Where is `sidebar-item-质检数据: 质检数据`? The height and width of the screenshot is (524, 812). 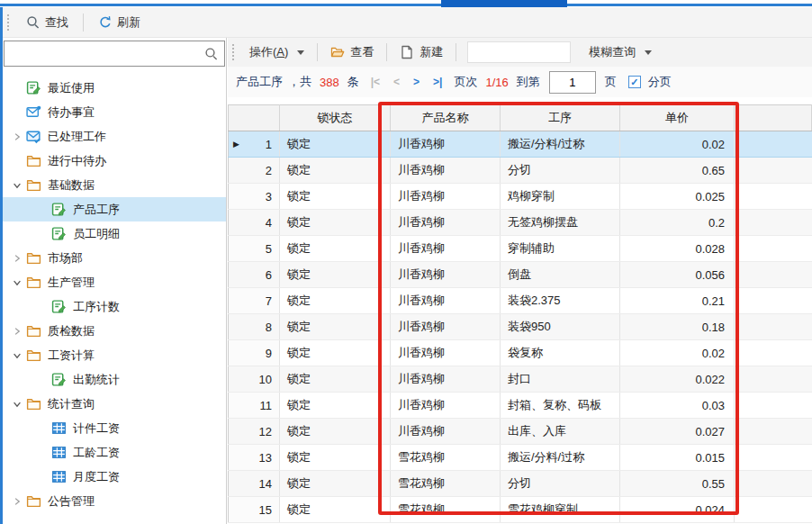 sidebar-item-质检数据: 质检数据 is located at coordinates (114, 331).